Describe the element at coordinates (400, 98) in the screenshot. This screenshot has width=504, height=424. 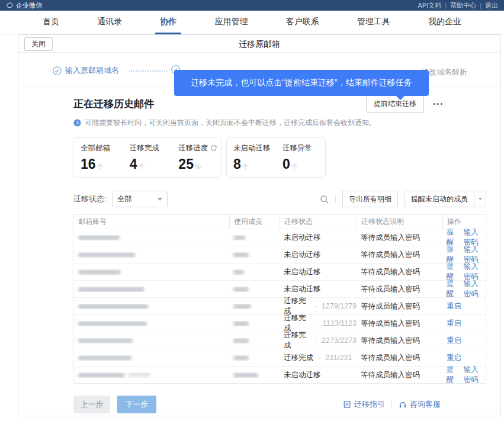
I see `tooltip-arrow` at that location.